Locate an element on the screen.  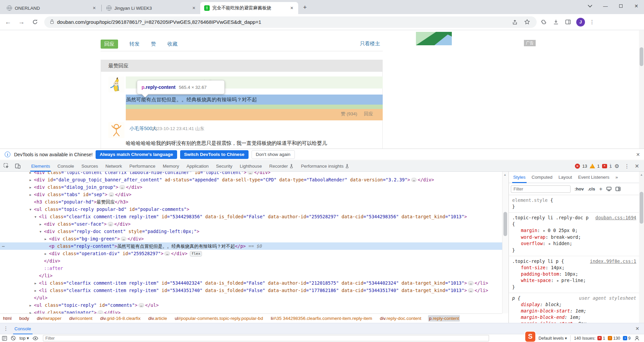
breadcrumb-item: html is located at coordinates (7, 319).